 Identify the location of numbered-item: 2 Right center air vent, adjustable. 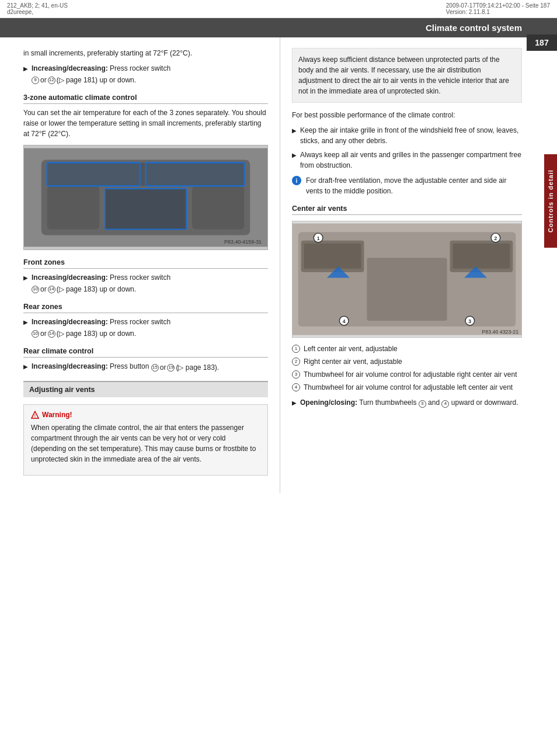
(407, 362).